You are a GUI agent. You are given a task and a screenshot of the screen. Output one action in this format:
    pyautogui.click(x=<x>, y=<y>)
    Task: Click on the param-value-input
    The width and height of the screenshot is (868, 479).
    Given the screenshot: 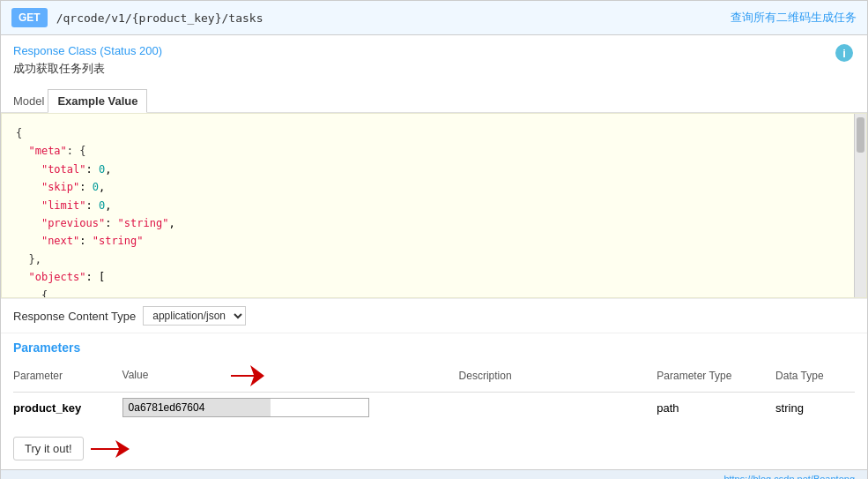 What is the action you would take?
    pyautogui.click(x=246, y=408)
    